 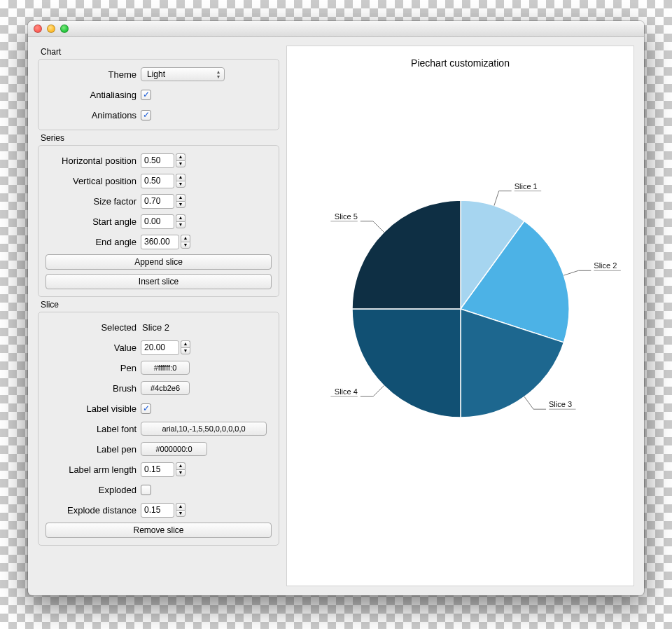 What do you see at coordinates (146, 490) in the screenshot?
I see `exploded-checkbox: ✓` at bounding box center [146, 490].